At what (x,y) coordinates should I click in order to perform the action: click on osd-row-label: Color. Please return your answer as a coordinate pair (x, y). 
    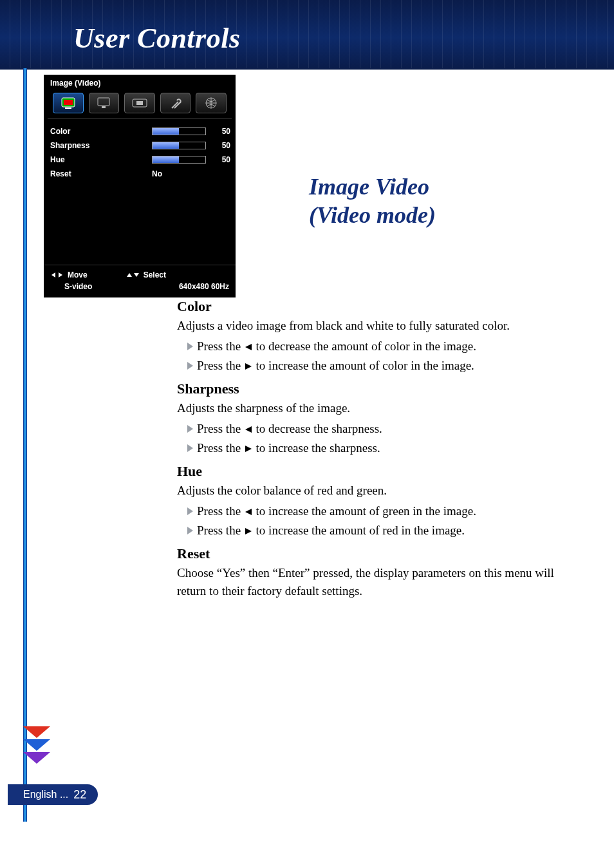
    Looking at the image, I should click on (101, 131).